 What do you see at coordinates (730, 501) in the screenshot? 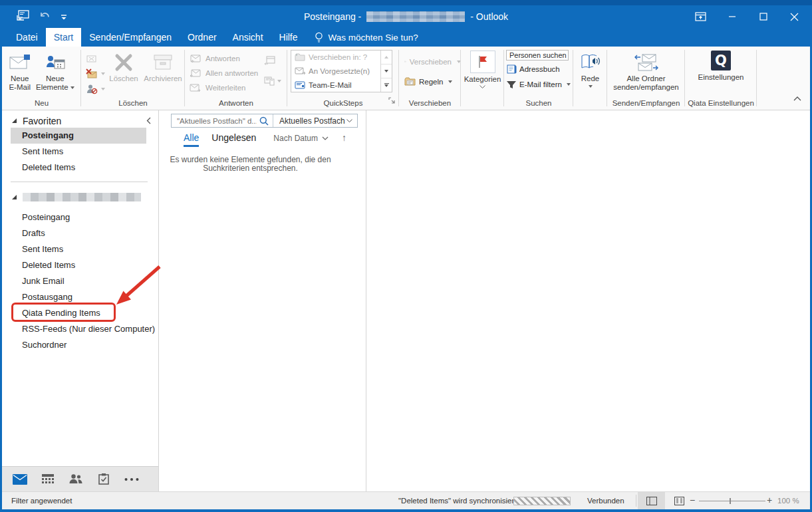
I see `zoom-slider-thumb` at bounding box center [730, 501].